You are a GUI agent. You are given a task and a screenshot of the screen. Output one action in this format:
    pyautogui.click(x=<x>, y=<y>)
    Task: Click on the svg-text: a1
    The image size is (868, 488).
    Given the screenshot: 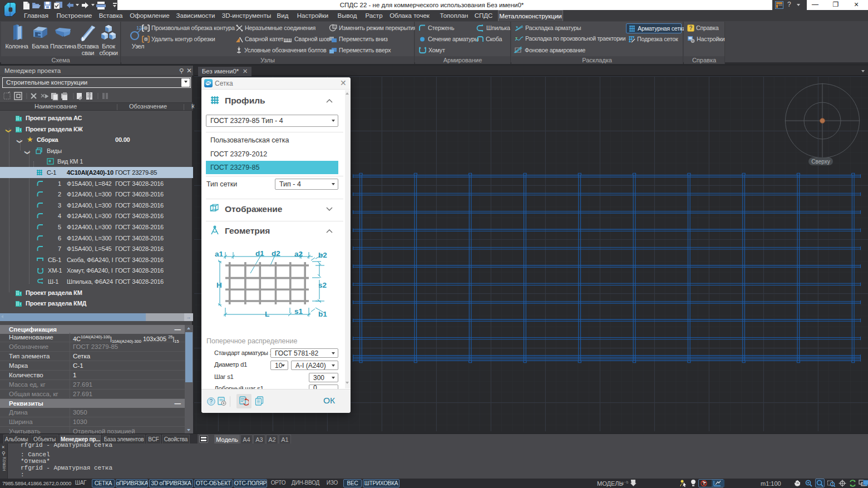 What is the action you would take?
    pyautogui.click(x=219, y=254)
    